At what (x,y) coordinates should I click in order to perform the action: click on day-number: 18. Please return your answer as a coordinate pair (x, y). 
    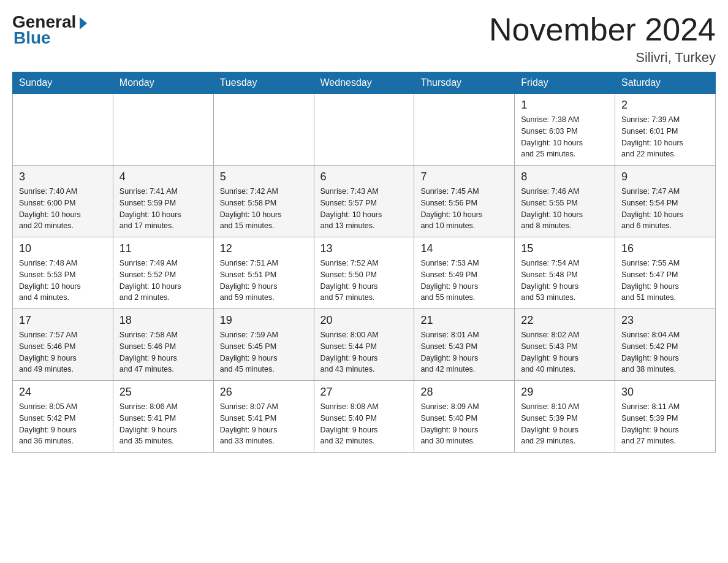
    Looking at the image, I should click on (163, 320).